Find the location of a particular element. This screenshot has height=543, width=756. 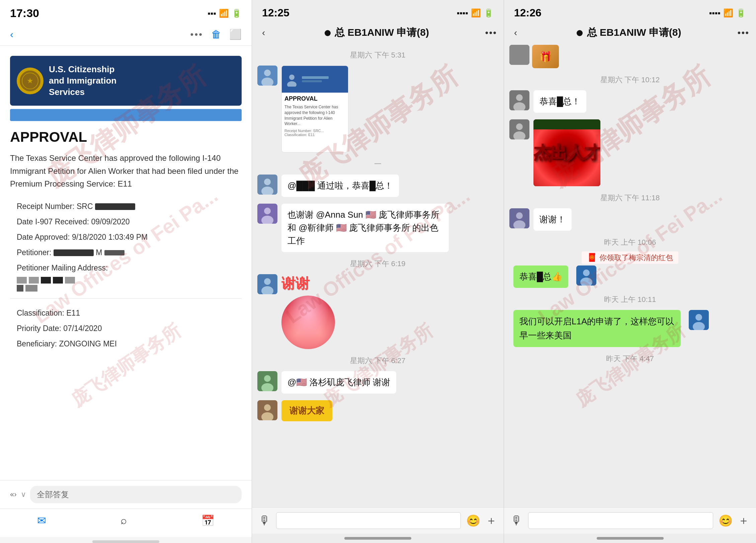

emoji-button-p3: 😊 is located at coordinates (726, 521).